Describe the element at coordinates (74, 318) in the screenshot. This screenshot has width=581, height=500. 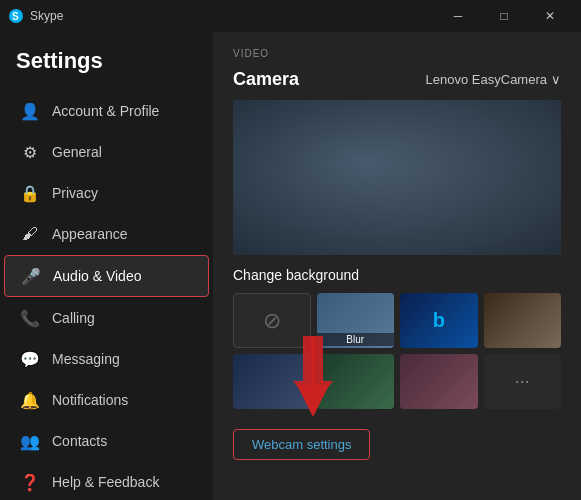
I see `sidebar-item-label-calling: Calling` at that location.